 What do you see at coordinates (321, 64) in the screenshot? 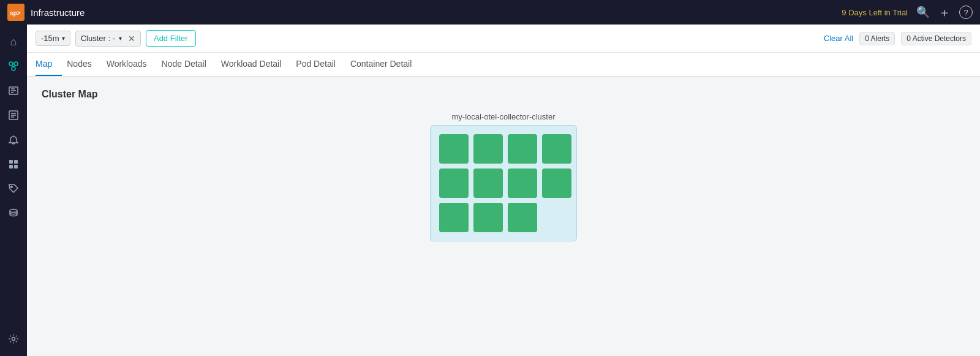
I see `tab-pod-detail: Pod Detail` at bounding box center [321, 64].